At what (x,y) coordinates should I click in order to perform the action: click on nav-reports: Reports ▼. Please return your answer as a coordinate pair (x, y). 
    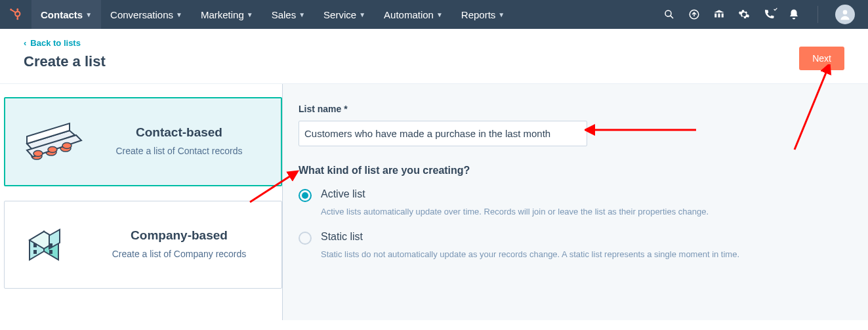
    Looking at the image, I should click on (483, 14).